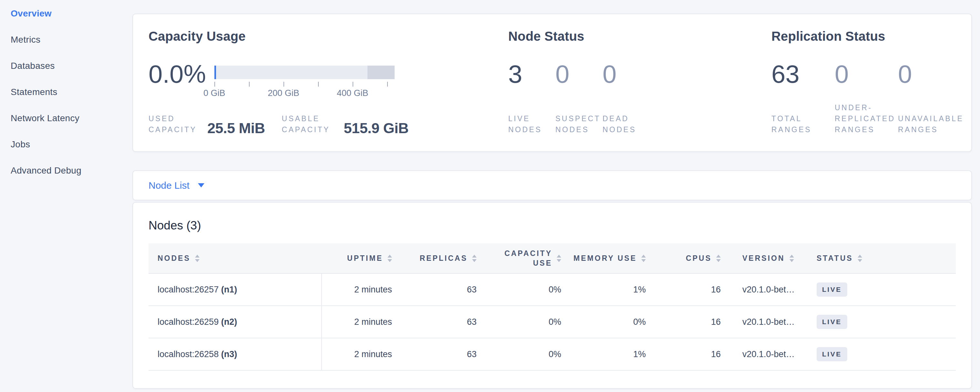 The height and width of the screenshot is (392, 980). I want to click on memory-use-cell: 1%, so click(611, 354).